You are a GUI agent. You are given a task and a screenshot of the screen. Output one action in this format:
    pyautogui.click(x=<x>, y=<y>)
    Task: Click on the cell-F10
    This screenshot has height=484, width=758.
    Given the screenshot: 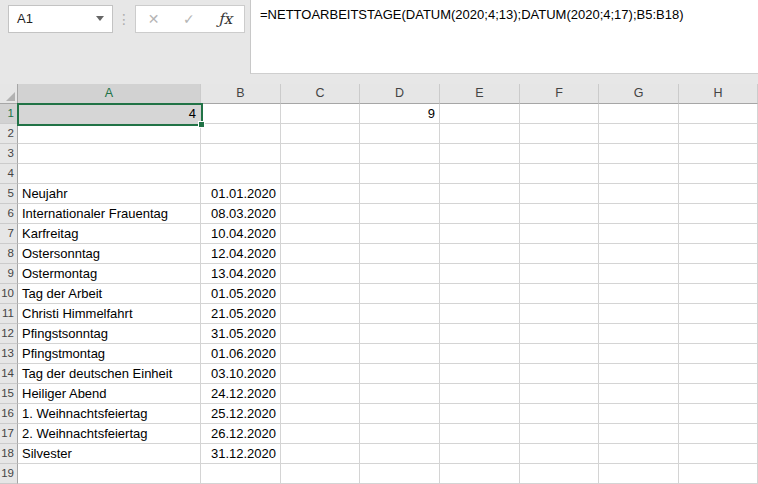 What is the action you would take?
    pyautogui.click(x=560, y=294)
    